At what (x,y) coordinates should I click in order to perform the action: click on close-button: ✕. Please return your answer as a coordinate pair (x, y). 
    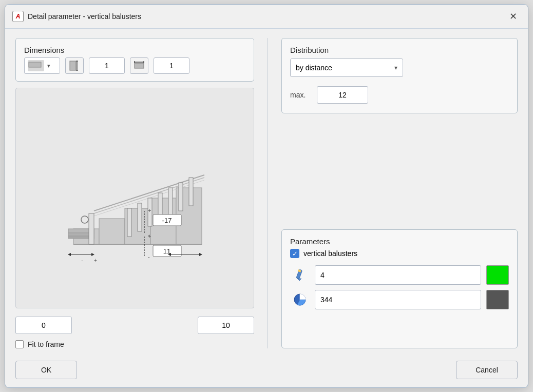
    Looking at the image, I should click on (513, 16).